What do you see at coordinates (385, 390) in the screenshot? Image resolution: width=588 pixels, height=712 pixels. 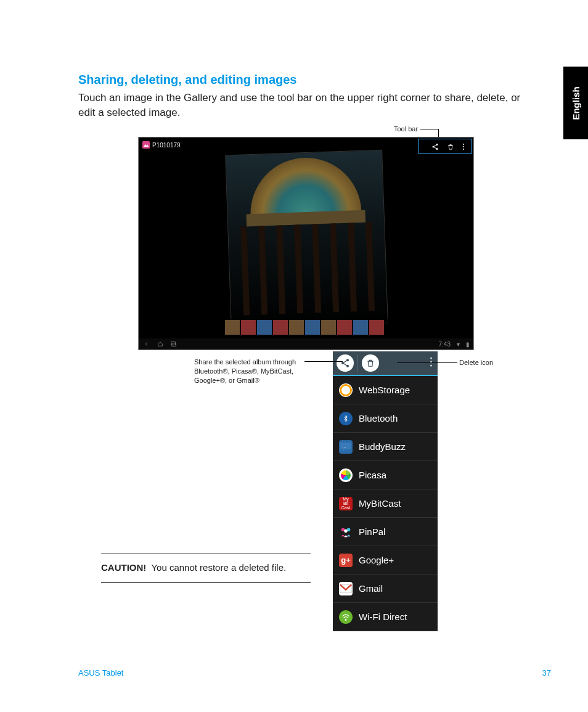 I see `share-item-webstorage: WebStorage` at bounding box center [385, 390].